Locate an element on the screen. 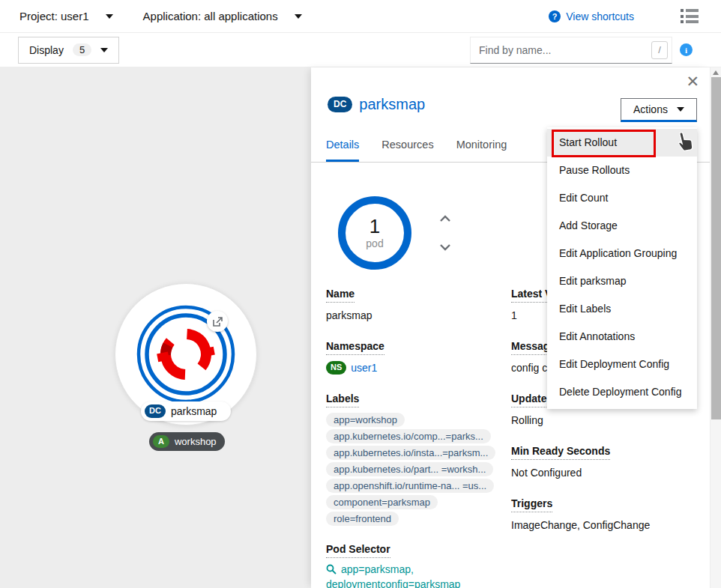  label-tag: app=workshop is located at coordinates (366, 419).